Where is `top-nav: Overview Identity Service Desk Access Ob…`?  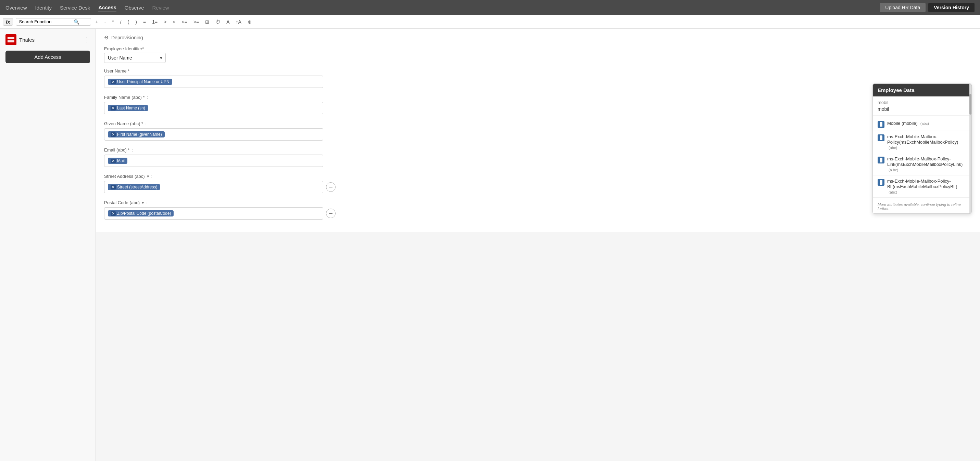
top-nav: Overview Identity Service Desk Access Ob… is located at coordinates (490, 8).